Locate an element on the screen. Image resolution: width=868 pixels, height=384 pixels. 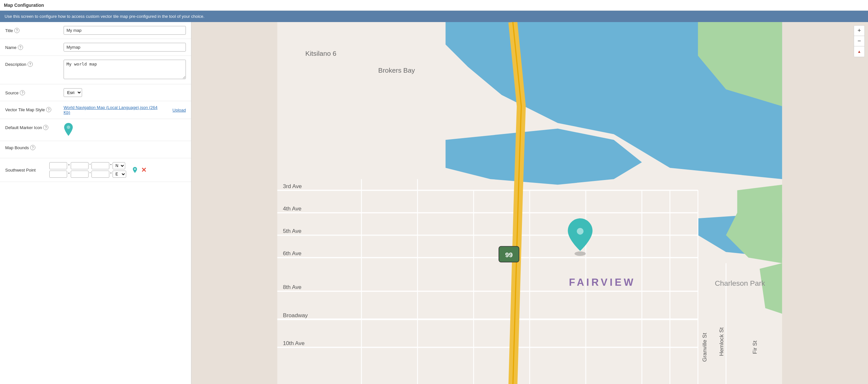
title-row: Title ? is located at coordinates (96, 30).